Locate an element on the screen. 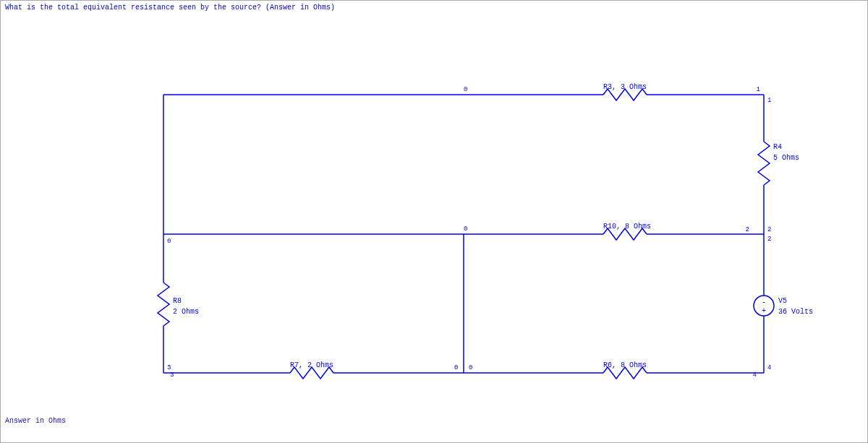 Image resolution: width=868 pixels, height=443 pixels. node-2c: 2 is located at coordinates (770, 239).